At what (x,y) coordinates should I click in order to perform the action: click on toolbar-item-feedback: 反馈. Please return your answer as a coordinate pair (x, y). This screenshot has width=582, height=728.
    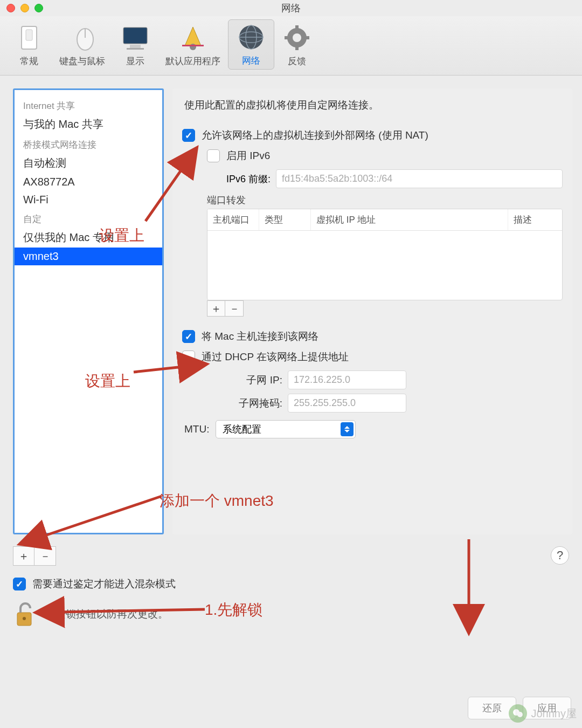
    Looking at the image, I should click on (297, 45).